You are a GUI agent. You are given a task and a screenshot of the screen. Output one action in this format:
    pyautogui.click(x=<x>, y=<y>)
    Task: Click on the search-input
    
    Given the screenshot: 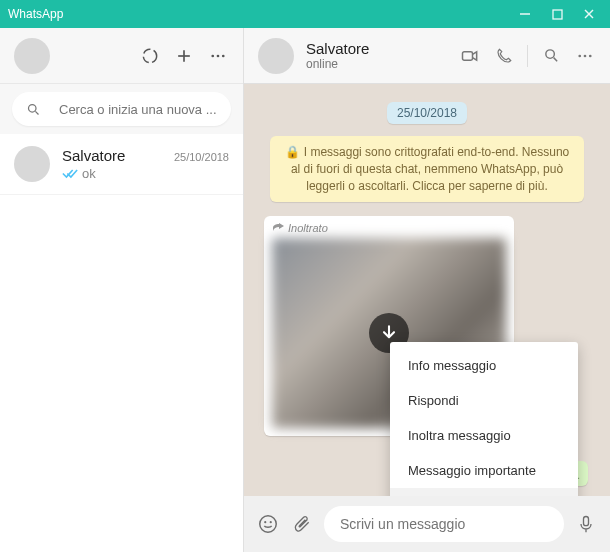 What is the action you would take?
    pyautogui.click(x=143, y=110)
    